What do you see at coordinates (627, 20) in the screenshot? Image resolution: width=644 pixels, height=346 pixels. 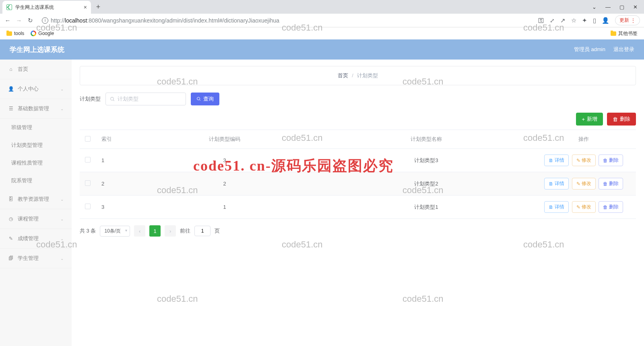 I see `update-button: 更新 ⋮` at bounding box center [627, 20].